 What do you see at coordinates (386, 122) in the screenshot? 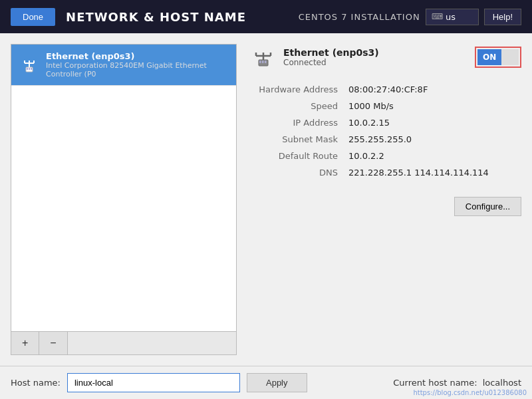
I see `ip-address-row: IP Address 10.0.2.15` at bounding box center [386, 122].